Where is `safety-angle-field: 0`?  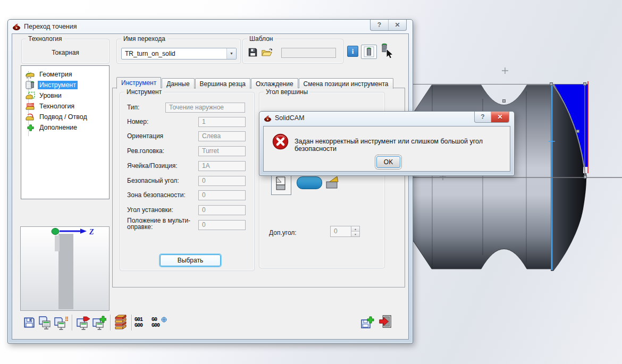 safety-angle-field: 0 is located at coordinates (222, 181).